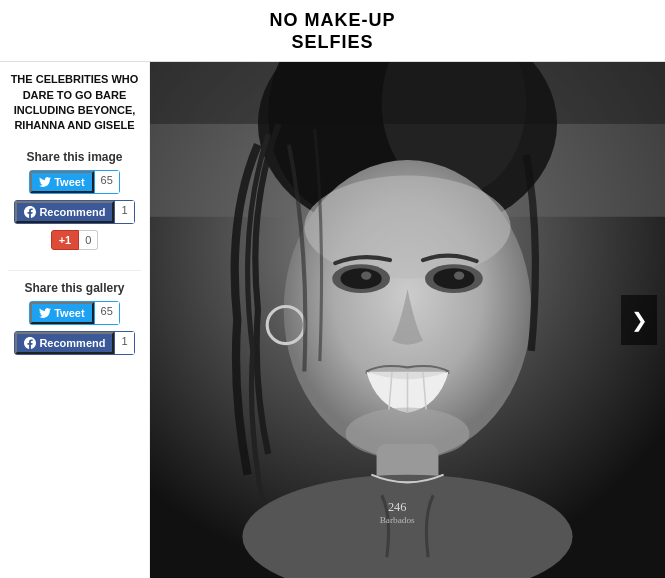 Image resolution: width=665 pixels, height=578 pixels. What do you see at coordinates (30, 212) in the screenshot?
I see `facebook-icon` at bounding box center [30, 212].